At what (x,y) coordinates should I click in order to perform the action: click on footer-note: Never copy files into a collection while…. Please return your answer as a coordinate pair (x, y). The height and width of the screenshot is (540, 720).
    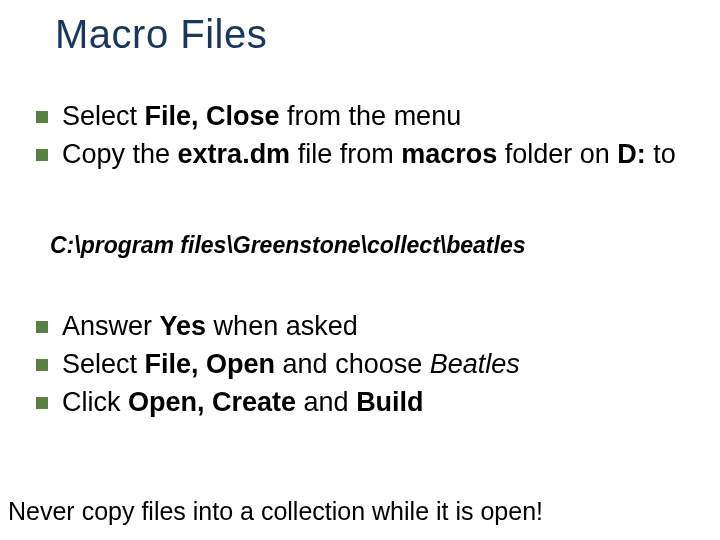
    Looking at the image, I should click on (276, 512).